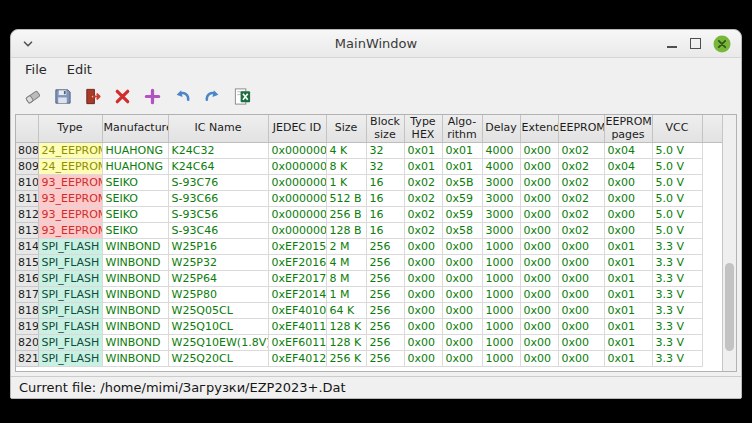 The width and height of the screenshot is (752, 423). Describe the element at coordinates (501, 167) in the screenshot. I see `cell-delay: 4000` at that location.